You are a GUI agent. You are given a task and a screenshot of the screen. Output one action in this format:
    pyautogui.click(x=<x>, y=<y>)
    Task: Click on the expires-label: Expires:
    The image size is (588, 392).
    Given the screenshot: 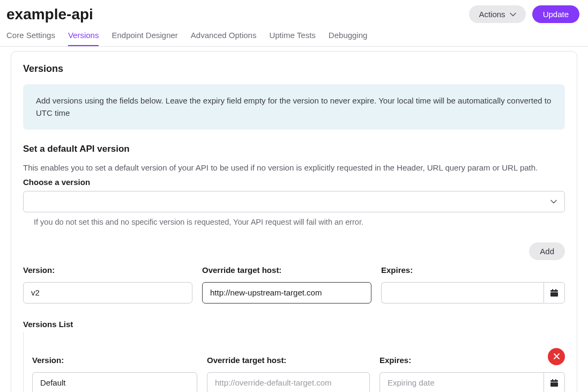 What is the action you would take?
    pyautogui.click(x=473, y=270)
    